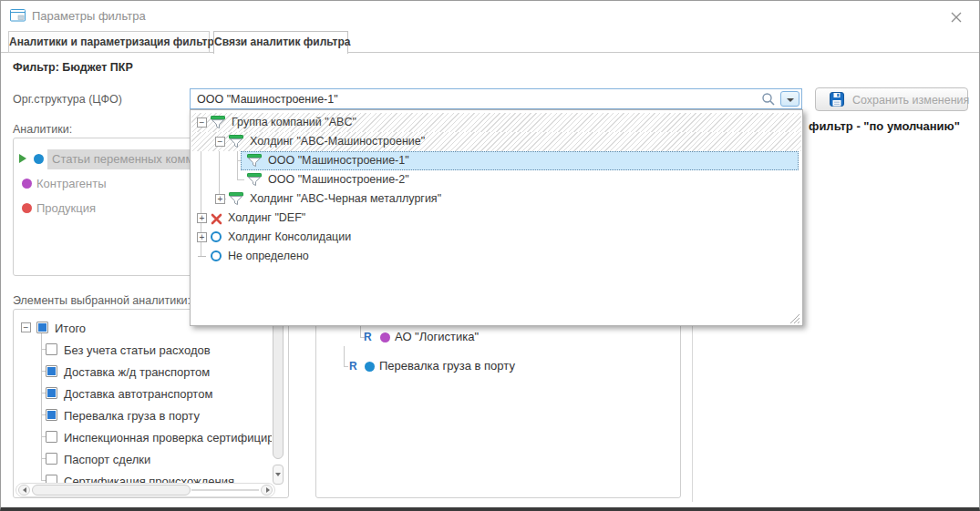 This screenshot has width=980, height=511. I want to click on window-title: Параметры фильтра, so click(89, 16).